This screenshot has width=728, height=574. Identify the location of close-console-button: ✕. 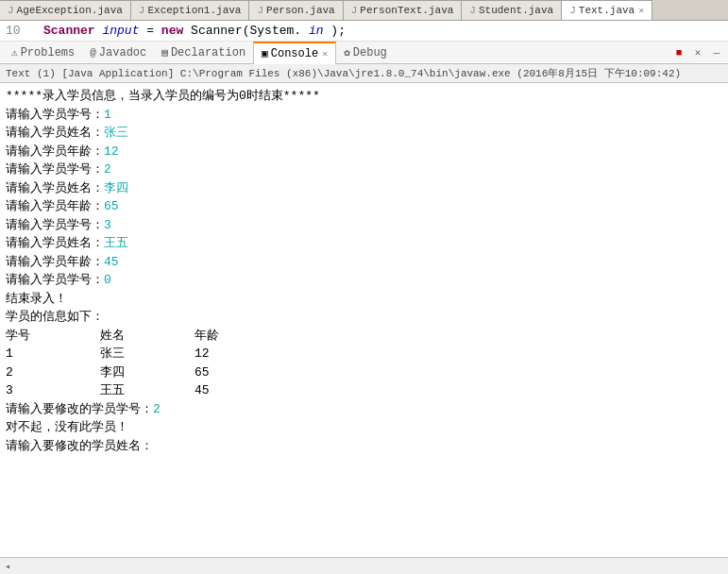
(698, 53).